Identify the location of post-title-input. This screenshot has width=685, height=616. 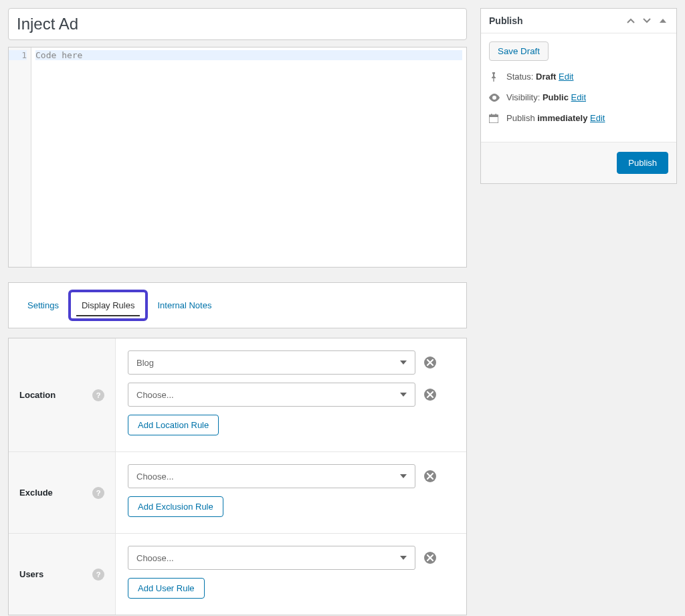
(237, 24).